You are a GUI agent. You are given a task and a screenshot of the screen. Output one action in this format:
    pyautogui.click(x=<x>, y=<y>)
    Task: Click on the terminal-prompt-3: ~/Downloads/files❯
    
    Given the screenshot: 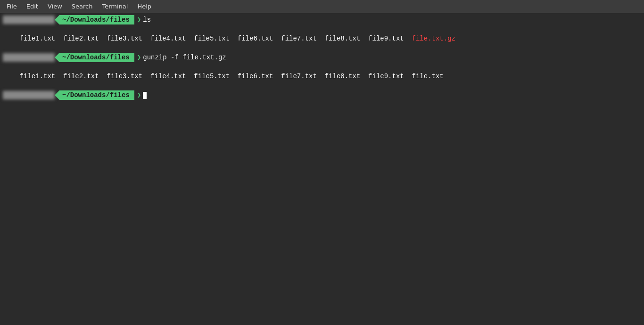 What is the action you would take?
    pyautogui.click(x=322, y=95)
    